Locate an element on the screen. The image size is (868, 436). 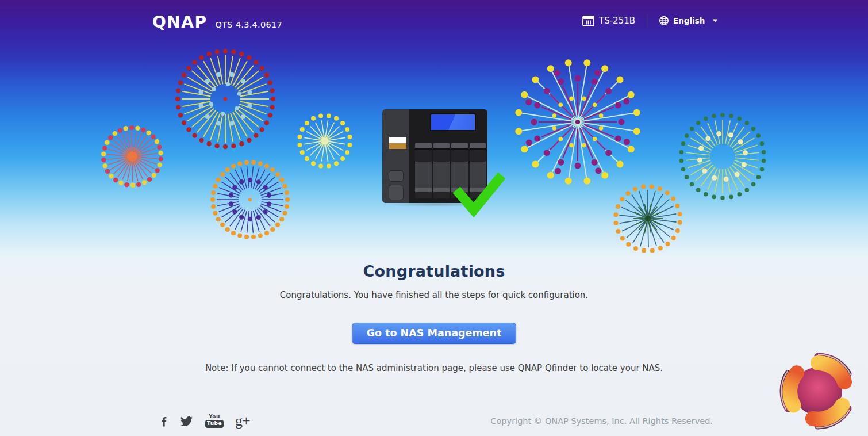
header: QNAP QTS 4.3.4.0617 TS-251B is located at coordinates (434, 21).